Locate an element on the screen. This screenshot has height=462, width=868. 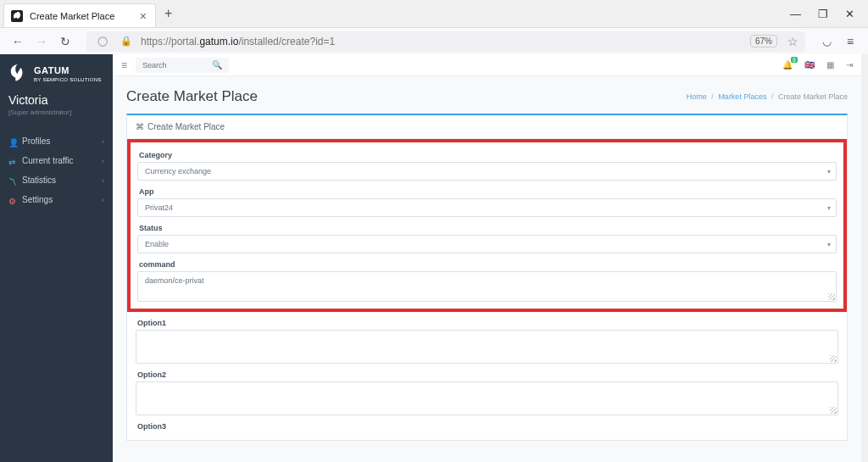
back-icon: ← is located at coordinates (18, 42).